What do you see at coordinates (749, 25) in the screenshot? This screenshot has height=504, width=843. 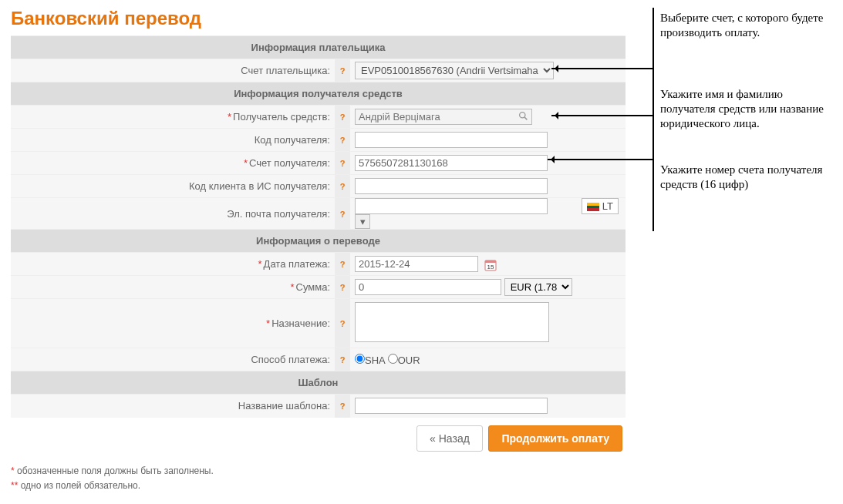 I see `annotation-1: Выберите счет, с которого будете произво…` at bounding box center [749, 25].